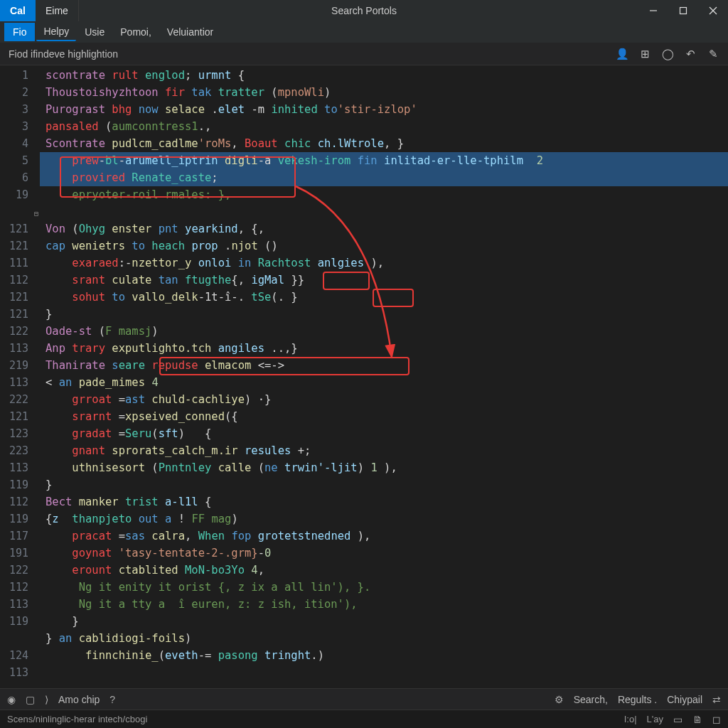 This screenshot has height=728, width=728. I want to click on menu-usie: Usie, so click(95, 32).